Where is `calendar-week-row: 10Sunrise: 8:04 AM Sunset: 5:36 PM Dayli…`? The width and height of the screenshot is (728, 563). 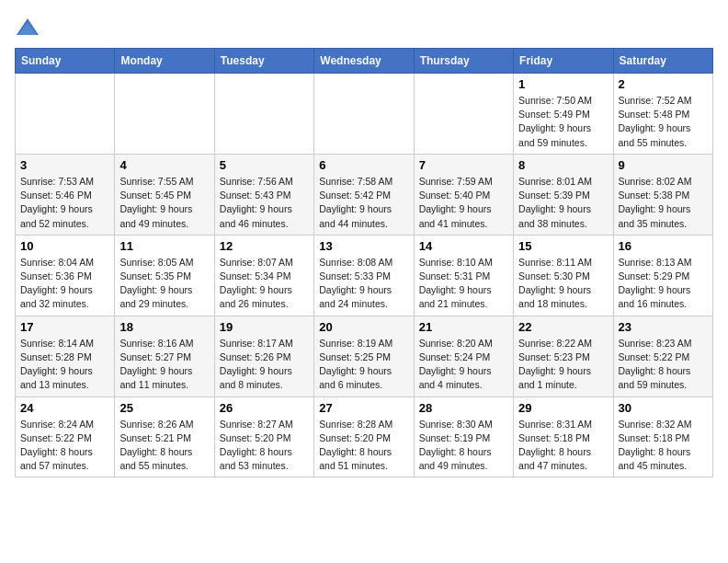 calendar-week-row: 10Sunrise: 8:04 AM Sunset: 5:36 PM Dayli… is located at coordinates (364, 275).